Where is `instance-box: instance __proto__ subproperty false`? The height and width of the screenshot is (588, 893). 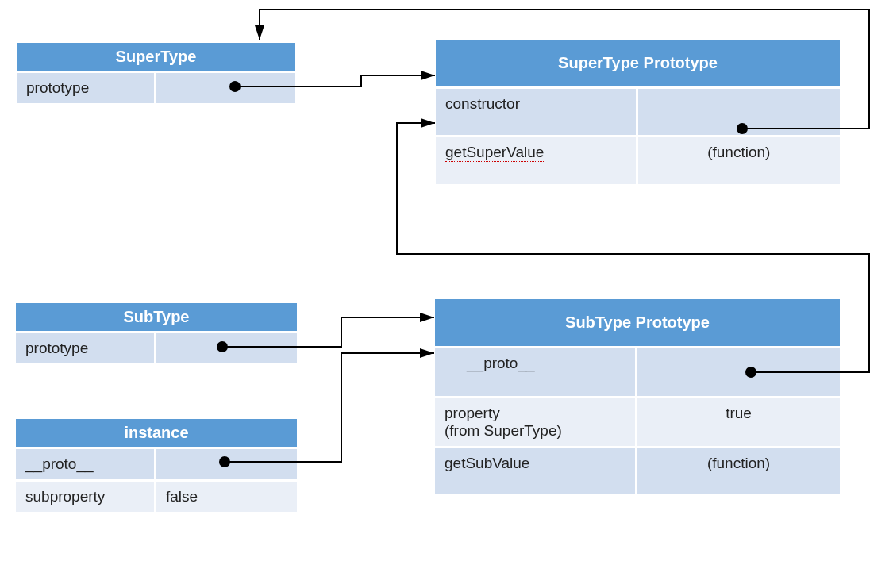
instance-box: instance __proto__ subproperty false is located at coordinates (156, 465).